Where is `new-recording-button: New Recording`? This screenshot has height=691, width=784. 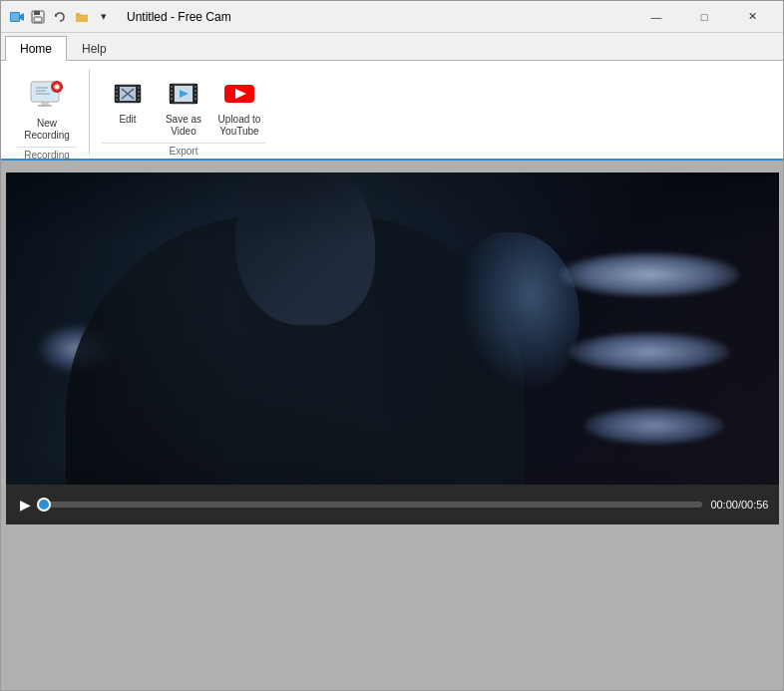 new-recording-button: New Recording is located at coordinates (47, 109).